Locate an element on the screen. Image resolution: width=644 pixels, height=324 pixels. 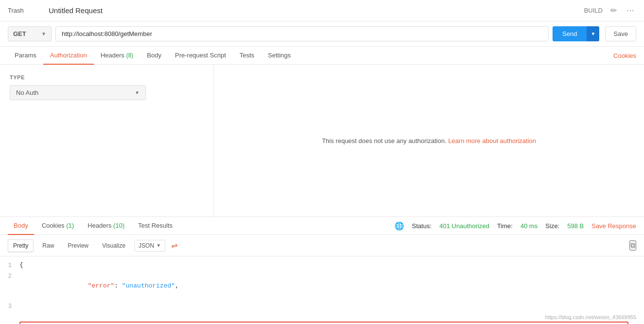
build-label: BUILD is located at coordinates (593, 11).